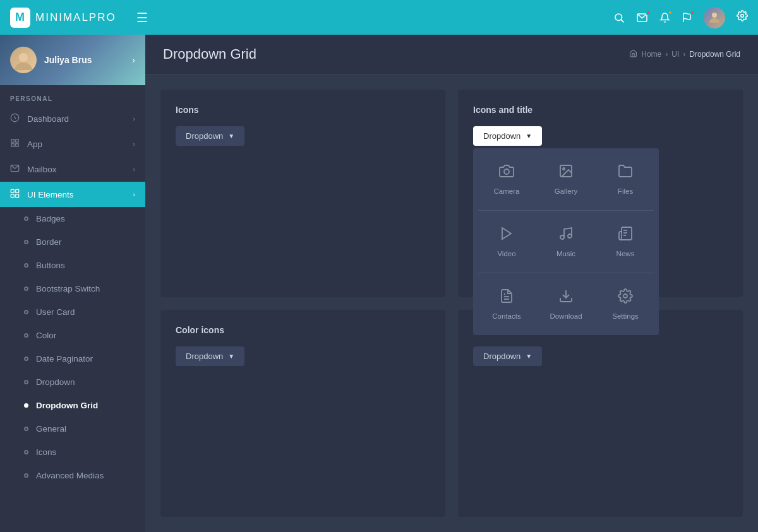 The image size is (758, 532). What do you see at coordinates (508, 356) in the screenshot?
I see `color-icons-title-dropdown-wrapper: Dropdown ▼` at bounding box center [508, 356].